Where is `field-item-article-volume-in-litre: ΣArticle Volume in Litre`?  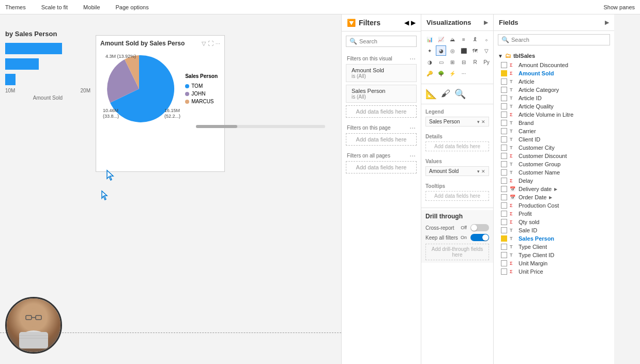
field-item-article-volume-in-litre: ΣArticle Volume in Litre is located at coordinates (554, 115).